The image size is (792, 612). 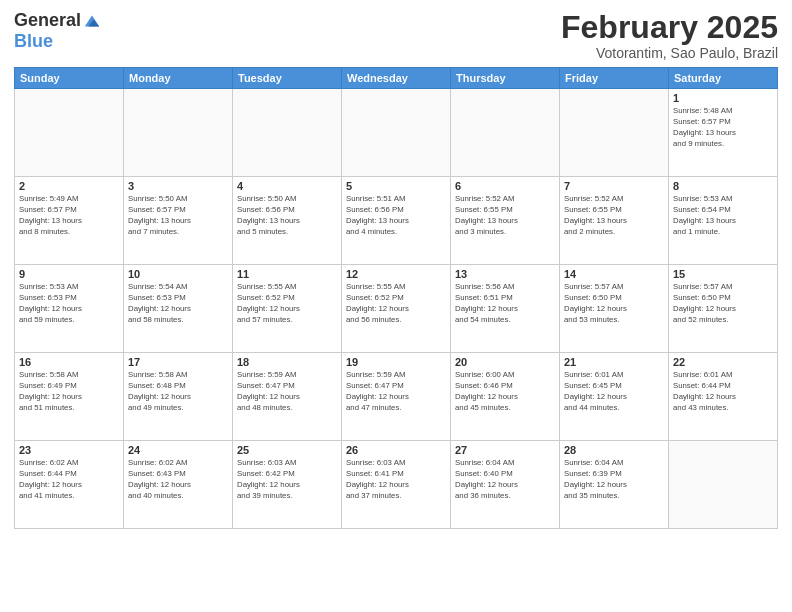 What do you see at coordinates (396, 274) in the screenshot?
I see `day-number: 12` at bounding box center [396, 274].